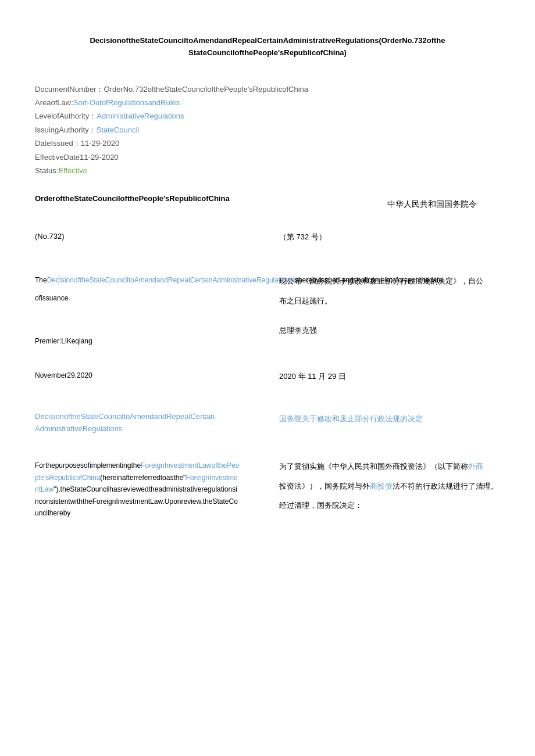 The image size is (535, 756). Describe the element at coordinates (47, 171) in the screenshot. I see `status-label: Status:` at that location.